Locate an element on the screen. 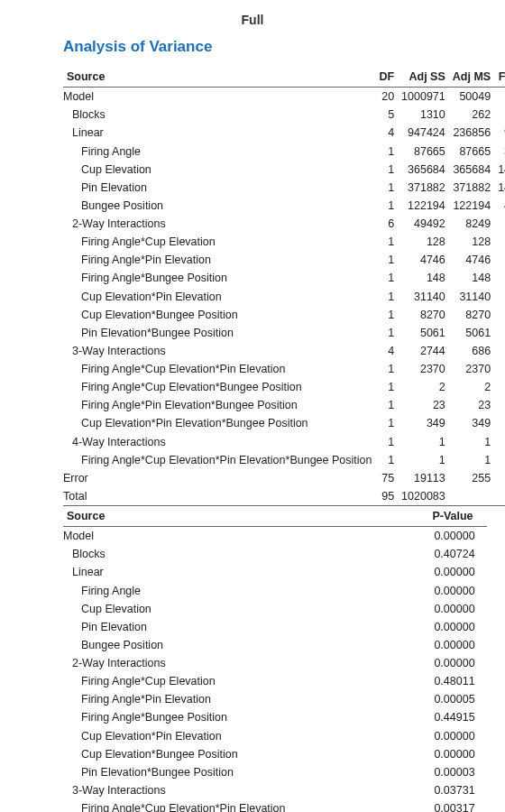  cell-adjss: 128 is located at coordinates (424, 242).